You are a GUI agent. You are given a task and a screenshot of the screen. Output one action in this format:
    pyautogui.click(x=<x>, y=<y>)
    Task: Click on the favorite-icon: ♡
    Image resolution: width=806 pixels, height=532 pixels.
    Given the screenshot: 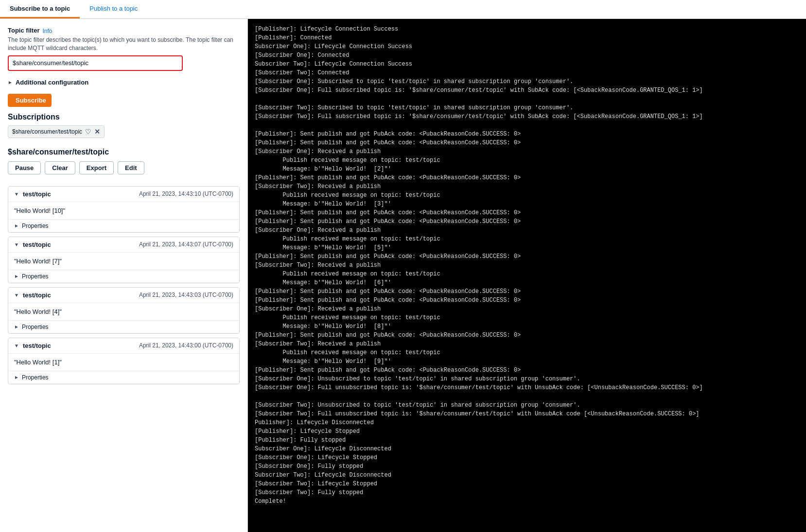 What is the action you would take?
    pyautogui.click(x=88, y=132)
    